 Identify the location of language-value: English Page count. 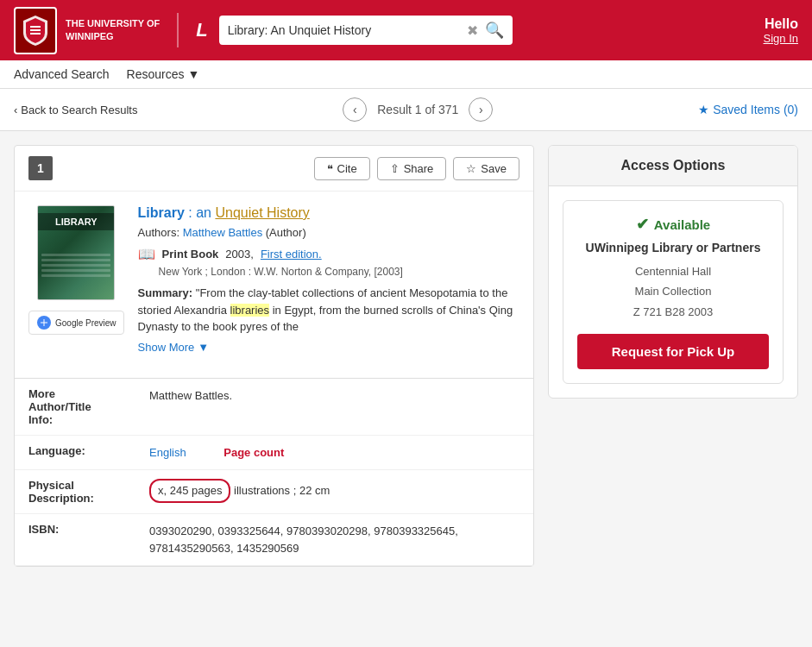
(217, 453).